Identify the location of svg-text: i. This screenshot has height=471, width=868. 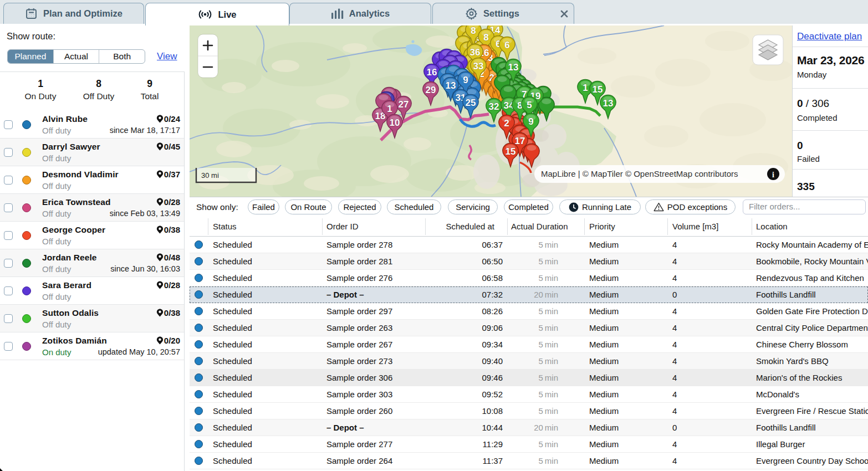
(773, 175).